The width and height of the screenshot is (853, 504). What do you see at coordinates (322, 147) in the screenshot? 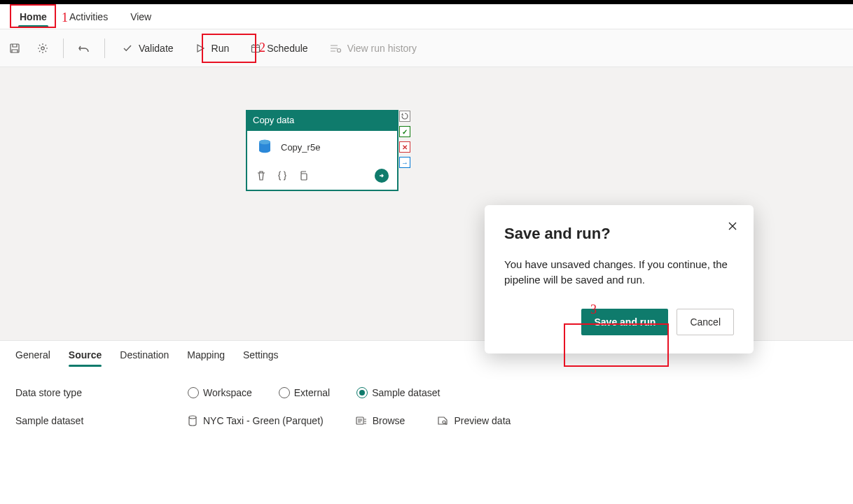
I see `activity-body: Copy_r5e` at bounding box center [322, 147].